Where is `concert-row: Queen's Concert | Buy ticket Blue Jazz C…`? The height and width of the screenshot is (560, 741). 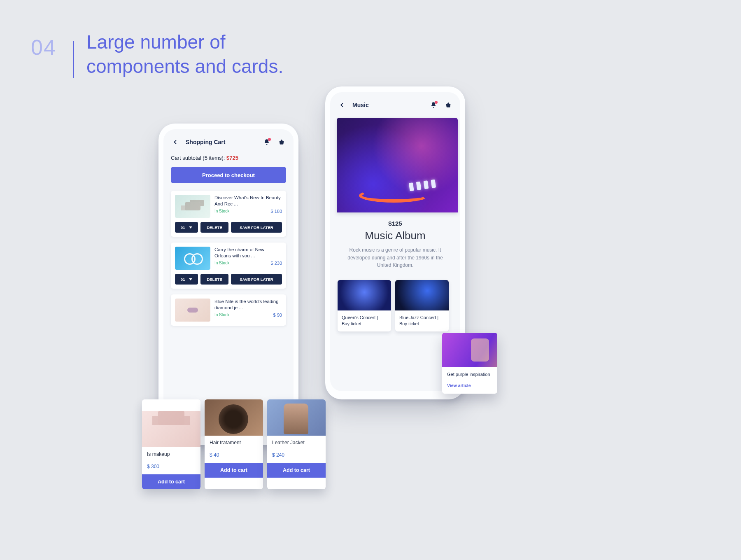 concert-row: Queen's Concert | Buy ticket Blue Jazz C… is located at coordinates (395, 306).